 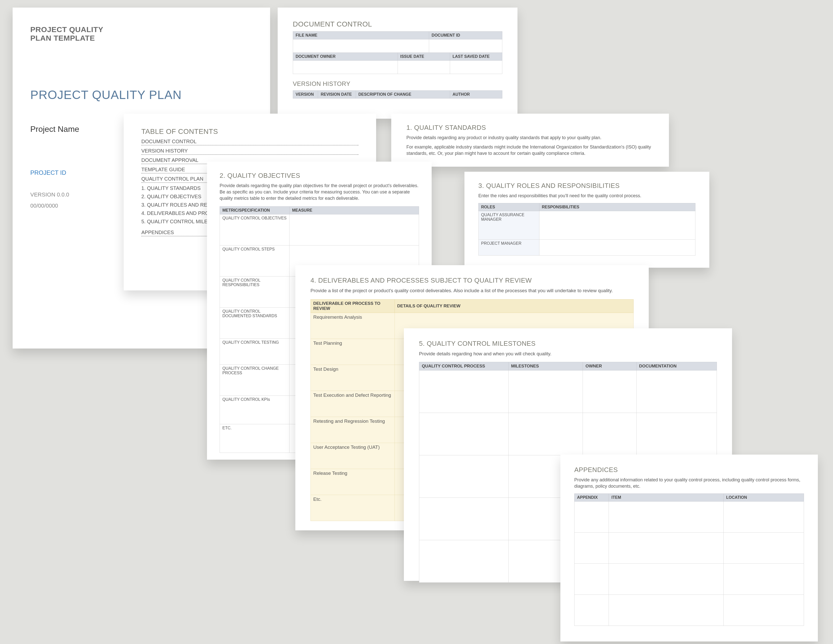 I want to click on obj-row: QUALITY CONTROL RESPONSIBILITIES, so click(x=255, y=292).